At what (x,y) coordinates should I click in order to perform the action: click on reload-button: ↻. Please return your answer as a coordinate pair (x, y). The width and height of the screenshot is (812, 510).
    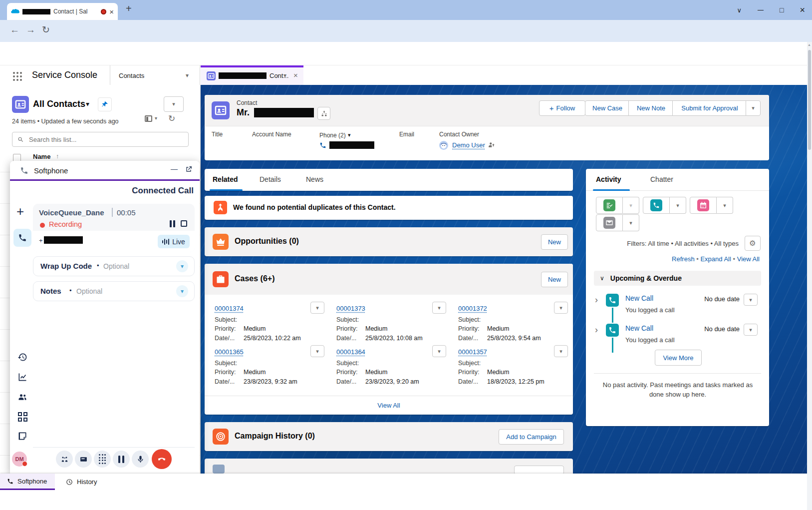
    Looking at the image, I should click on (46, 30).